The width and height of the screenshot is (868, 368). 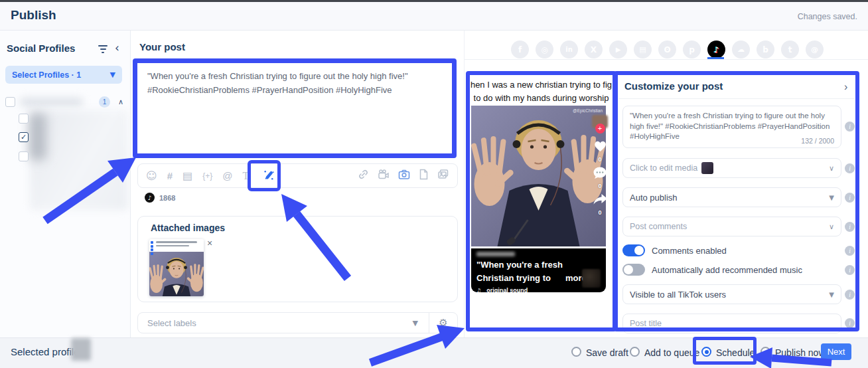 What do you see at coordinates (732, 323) in the screenshot?
I see `post-title-input: Post title` at bounding box center [732, 323].